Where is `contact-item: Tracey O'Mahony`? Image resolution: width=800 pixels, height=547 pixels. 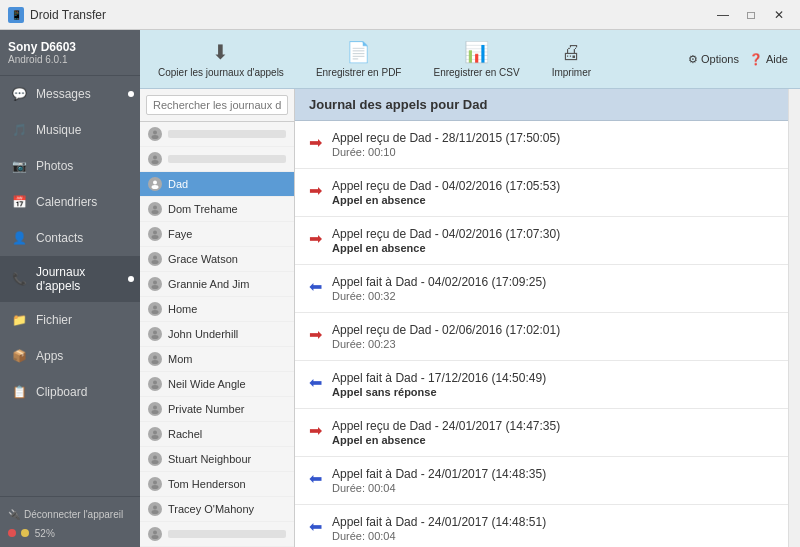
contact-item: Tracey O'Mahony is located at coordinates (217, 510).